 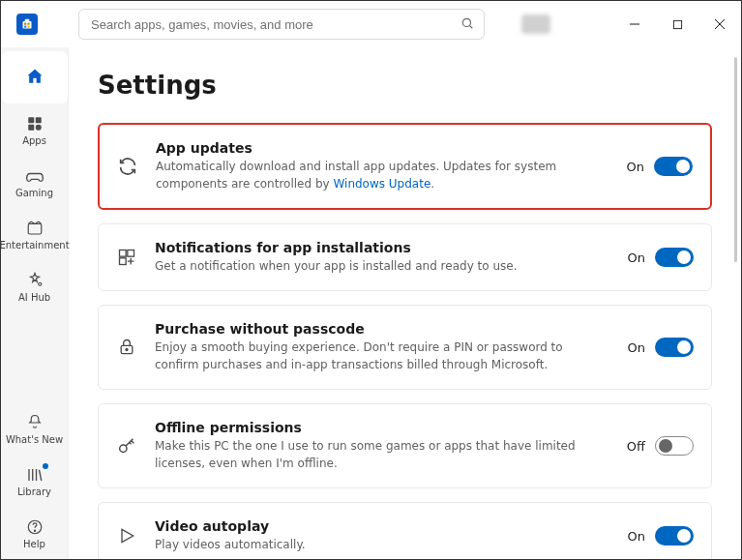 I want to click on setting-purchase: Purchase without passcode Enjoy a smooth…, so click(x=404, y=347).